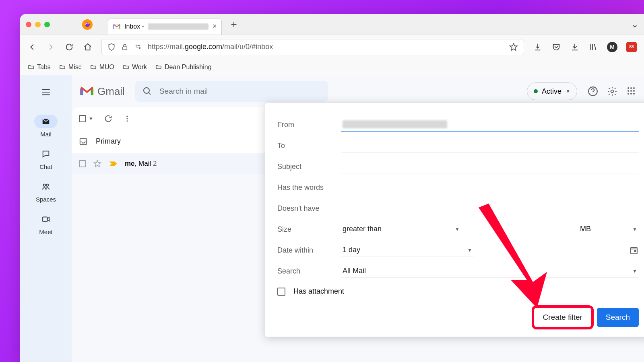 This screenshot has width=644, height=362. Describe the element at coordinates (46, 121) in the screenshot. I see `mail-icon` at that location.